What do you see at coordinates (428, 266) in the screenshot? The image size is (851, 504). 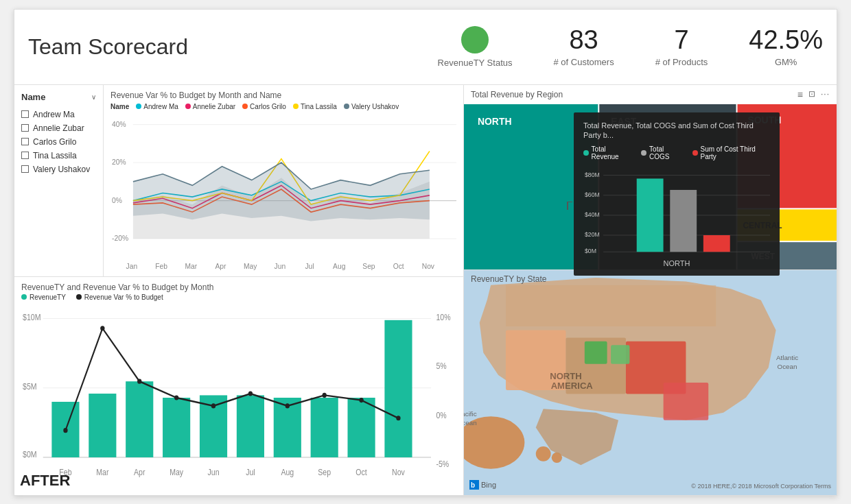 I see `svg-text: Nov` at bounding box center [428, 266].